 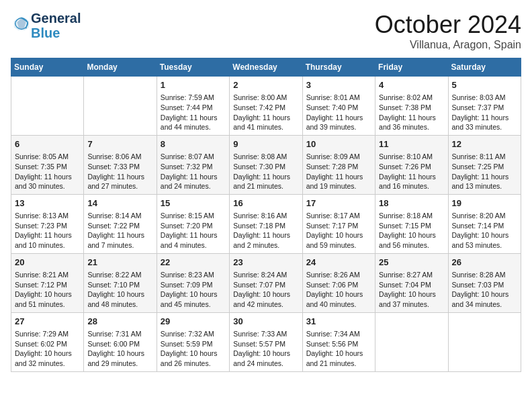 What do you see at coordinates (484, 224) in the screenshot?
I see `calendar-cell: 19Sunrise: 8:20 AM Sunset: 7:14 PM Dayli…` at bounding box center [484, 224].